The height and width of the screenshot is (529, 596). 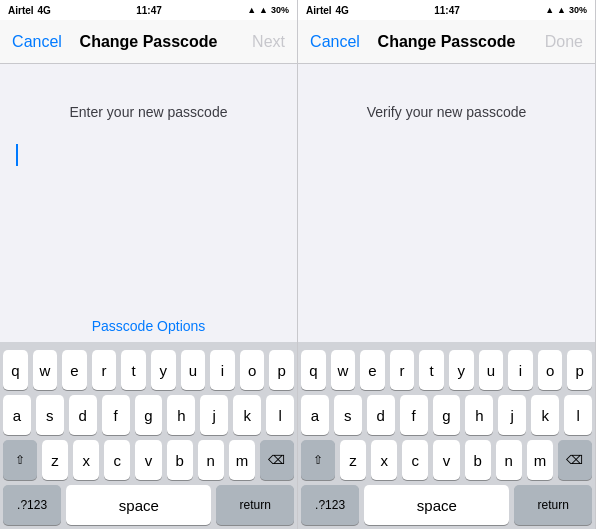 What do you see at coordinates (492, 370) in the screenshot?
I see `key-u-r: u` at bounding box center [492, 370].